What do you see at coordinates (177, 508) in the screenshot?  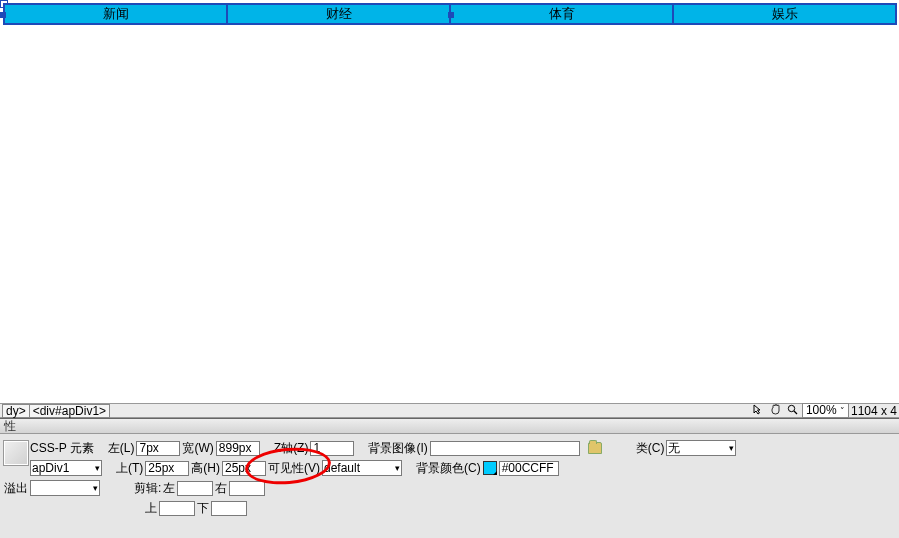 I see `input-clip-t` at bounding box center [177, 508].